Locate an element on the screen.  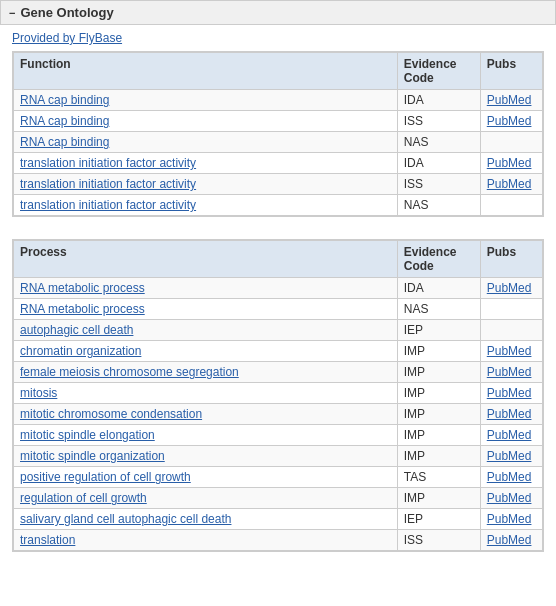
term-link: mitotic spindle elongation is located at coordinates (88, 435).